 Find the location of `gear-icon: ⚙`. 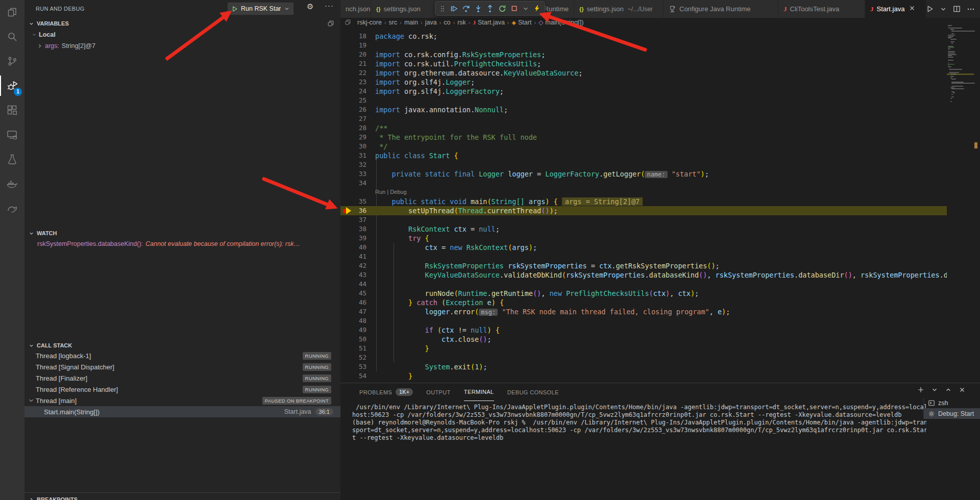

gear-icon: ⚙ is located at coordinates (310, 7).